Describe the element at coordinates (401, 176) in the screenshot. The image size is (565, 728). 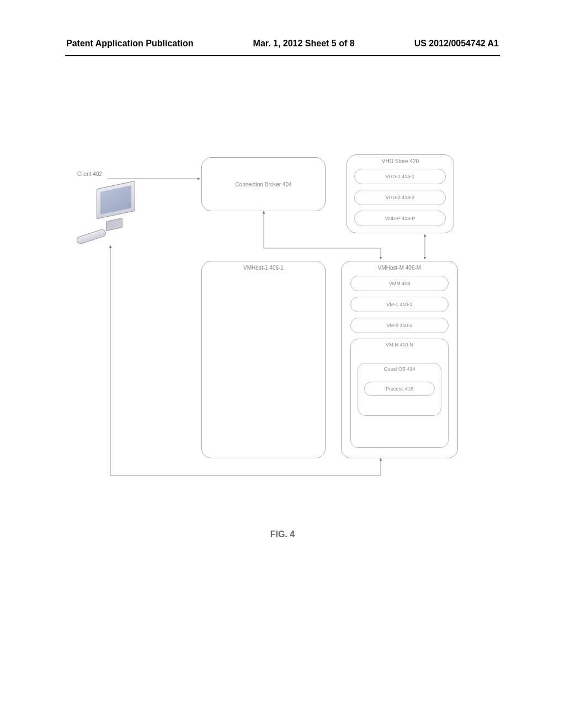
I see `vhd-1-label: VHD-1 418-1` at that location.